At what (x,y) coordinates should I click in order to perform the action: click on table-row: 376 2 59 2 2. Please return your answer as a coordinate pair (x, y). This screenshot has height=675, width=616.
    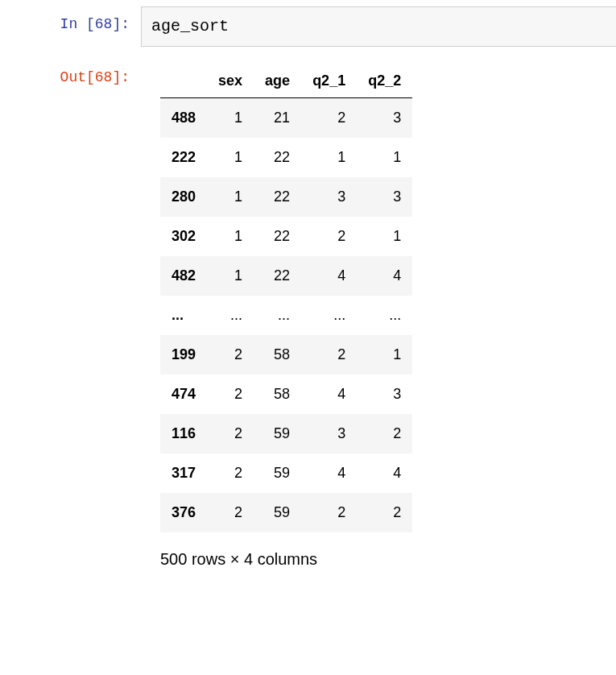
    Looking at the image, I should click on (287, 512).